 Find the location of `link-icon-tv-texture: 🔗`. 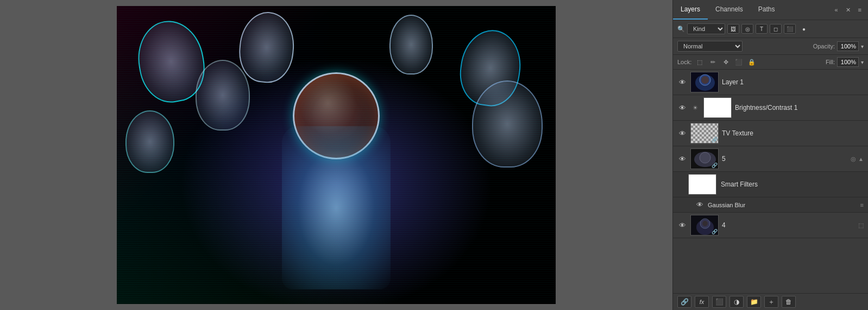

link-icon-tv-texture: 🔗 is located at coordinates (715, 140).